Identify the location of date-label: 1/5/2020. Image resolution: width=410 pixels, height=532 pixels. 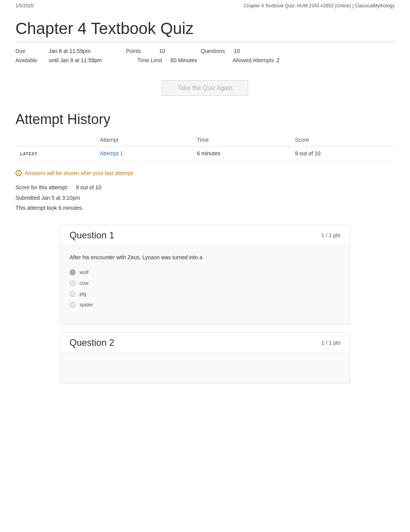
(25, 6).